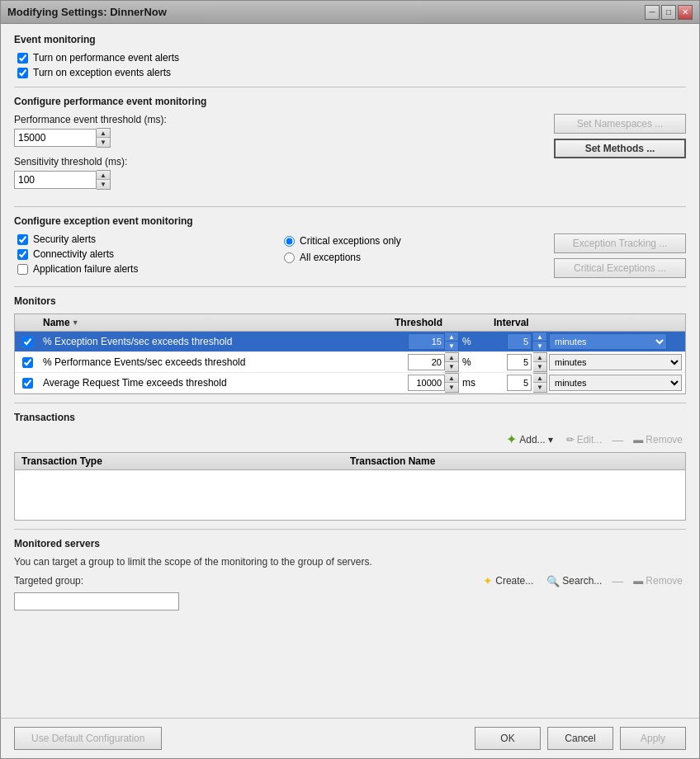 The image size is (700, 759). I want to click on add-icon: ✦, so click(512, 439).